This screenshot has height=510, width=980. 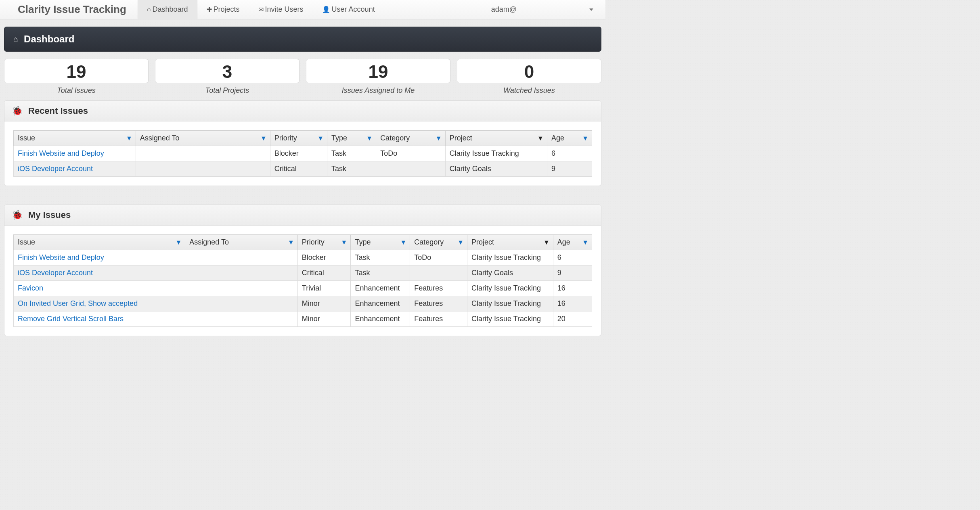 What do you see at coordinates (227, 72) in the screenshot?
I see `stat-value: 3` at bounding box center [227, 72].